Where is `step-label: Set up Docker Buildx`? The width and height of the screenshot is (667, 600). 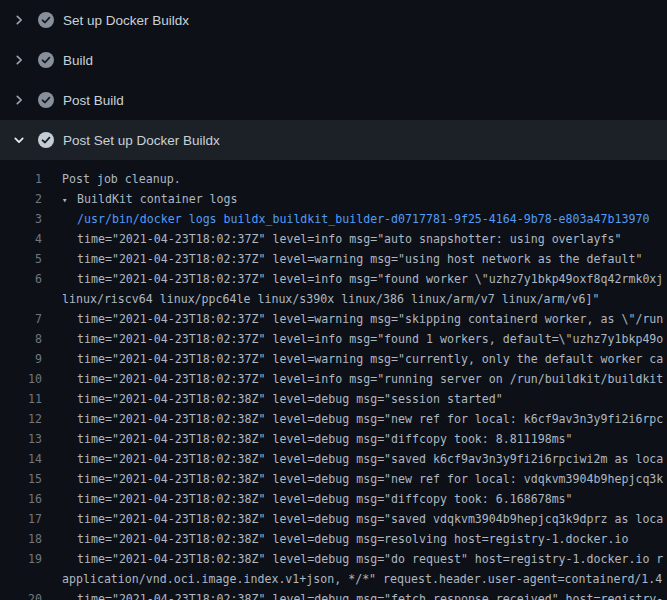
step-label: Set up Docker Buildx is located at coordinates (126, 20).